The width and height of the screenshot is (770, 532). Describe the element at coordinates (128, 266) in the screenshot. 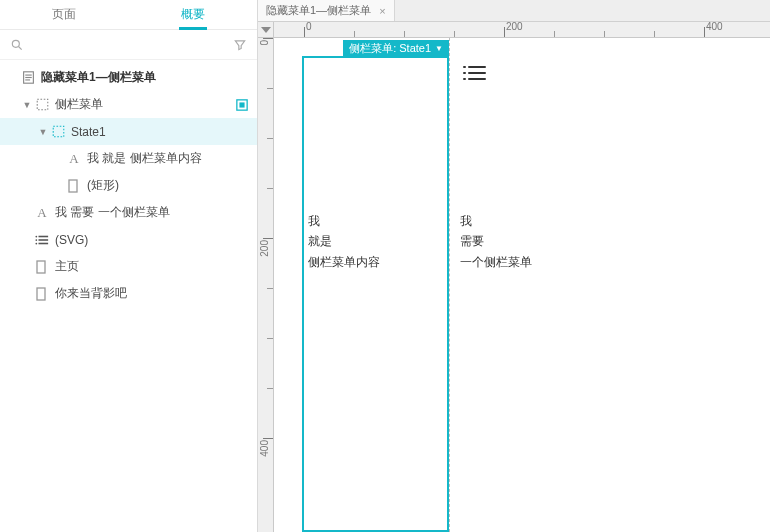

I see `outline-item: ▶ 主页` at that location.